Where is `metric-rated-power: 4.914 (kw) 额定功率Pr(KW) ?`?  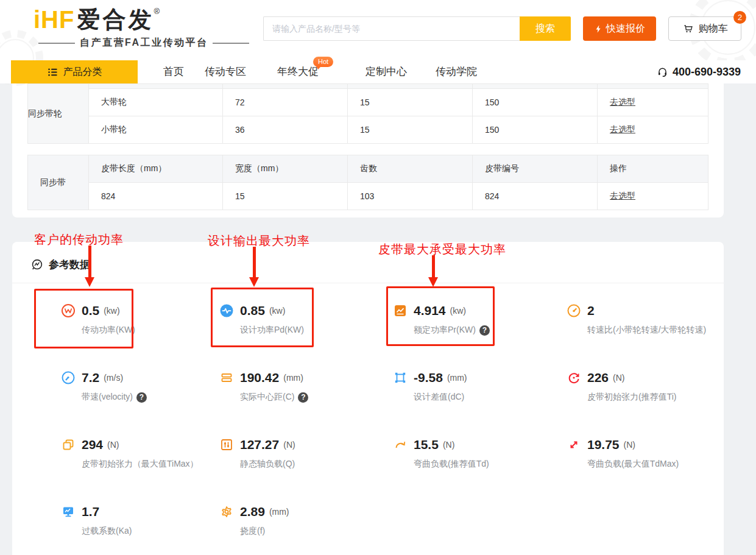
metric-rated-power: 4.914 (kw) 额定功率Pr(KW) ? is located at coordinates (480, 335).